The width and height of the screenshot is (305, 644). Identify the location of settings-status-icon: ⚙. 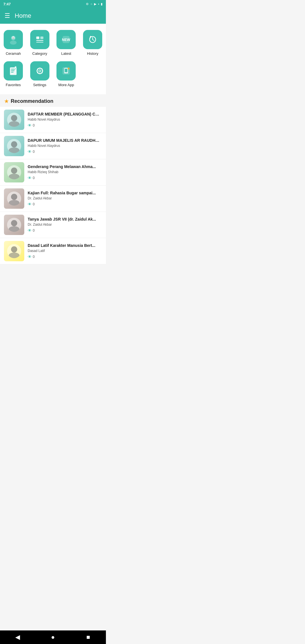
(87, 4).